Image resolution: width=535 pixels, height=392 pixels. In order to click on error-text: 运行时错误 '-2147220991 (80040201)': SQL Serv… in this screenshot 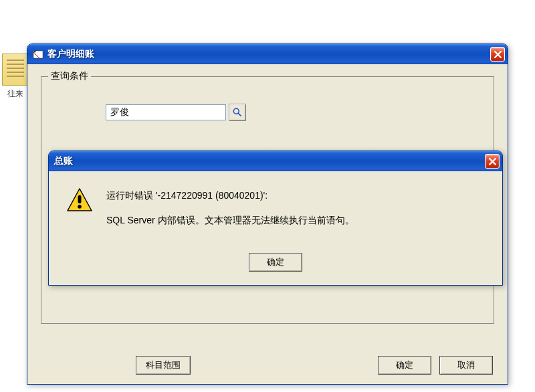, I will do `click(298, 212)`.